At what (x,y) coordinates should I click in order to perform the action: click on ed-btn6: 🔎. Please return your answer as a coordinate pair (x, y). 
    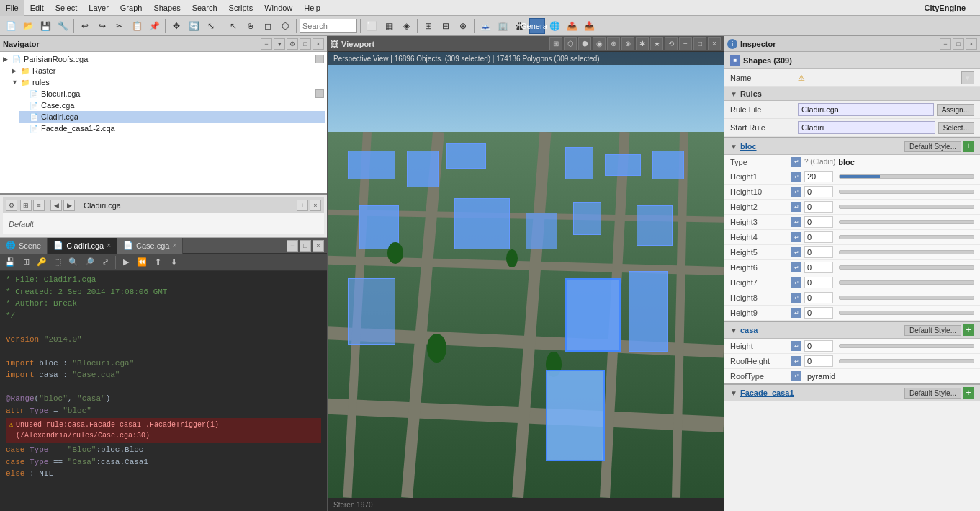
    Looking at the image, I should click on (89, 262).